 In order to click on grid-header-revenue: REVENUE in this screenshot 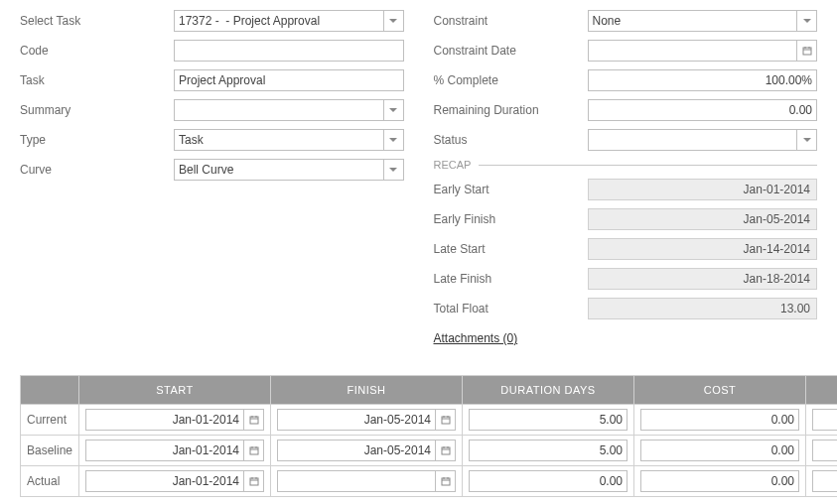, I will do `click(822, 391)`.